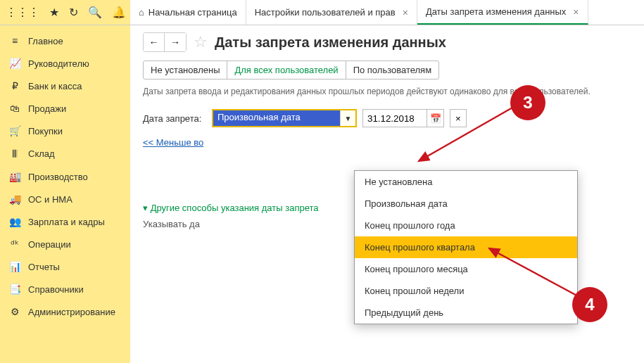 This screenshot has height=363, width=644. Describe the element at coordinates (590, 305) in the screenshot. I see `annotation-badge-4: 4` at that location.